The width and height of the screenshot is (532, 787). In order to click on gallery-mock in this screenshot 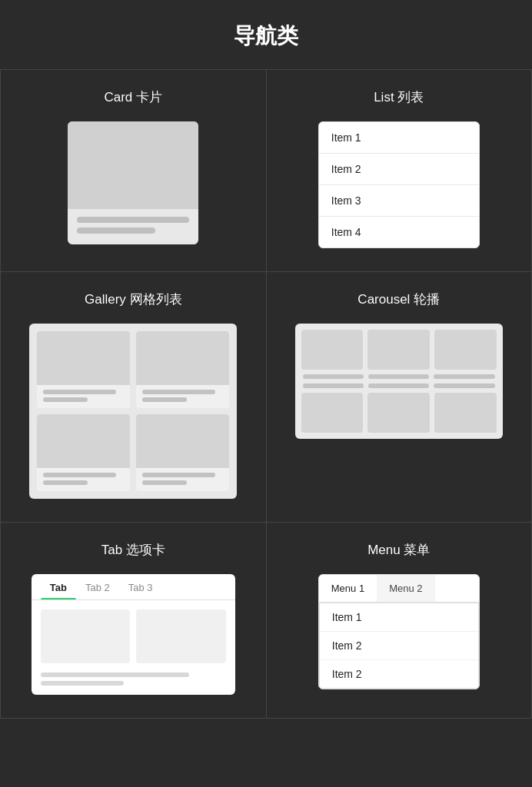, I will do `click(133, 411)`.